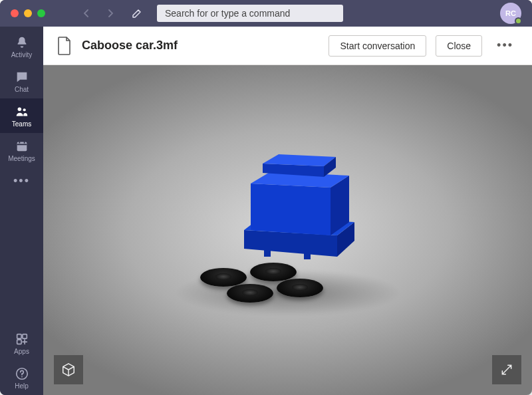 This screenshot has width=532, height=395. I want to click on window-controls, so click(28, 13).